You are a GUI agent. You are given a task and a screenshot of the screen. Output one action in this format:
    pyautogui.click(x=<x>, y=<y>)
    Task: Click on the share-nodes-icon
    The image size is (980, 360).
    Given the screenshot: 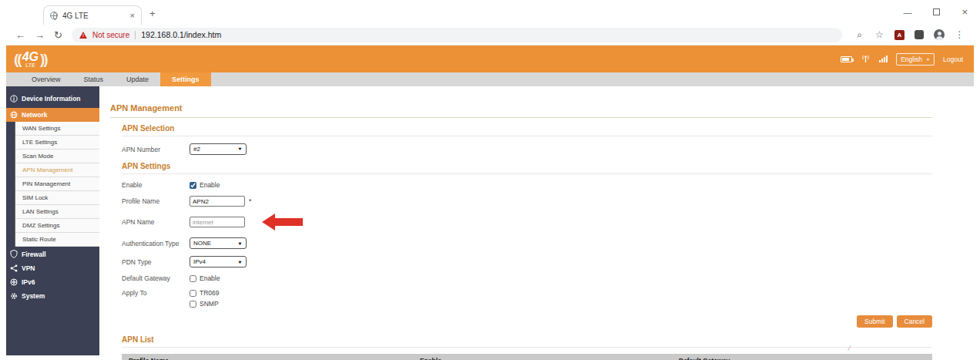 What is the action you would take?
    pyautogui.click(x=14, y=268)
    